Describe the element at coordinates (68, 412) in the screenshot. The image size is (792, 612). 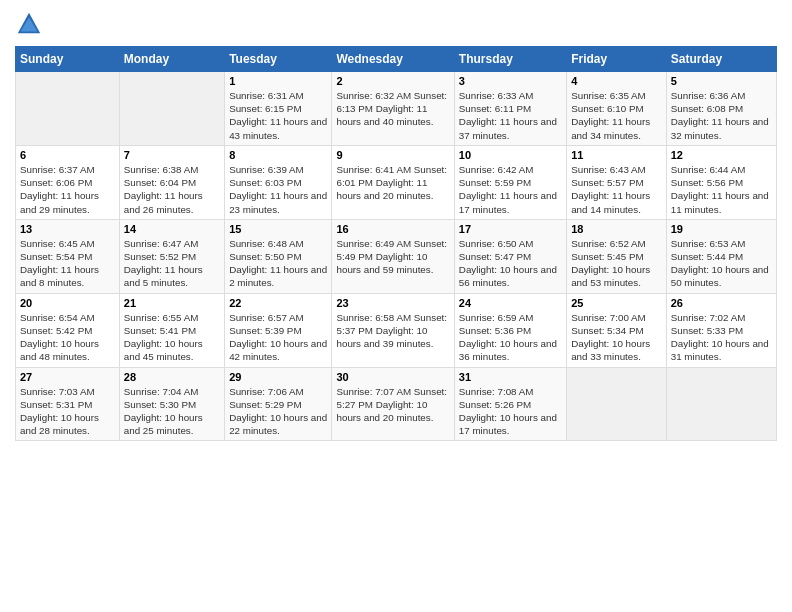
I see `day-info: Sunrise: 7:03 AM Sunset: 5:31 PM Dayligh…` at that location.